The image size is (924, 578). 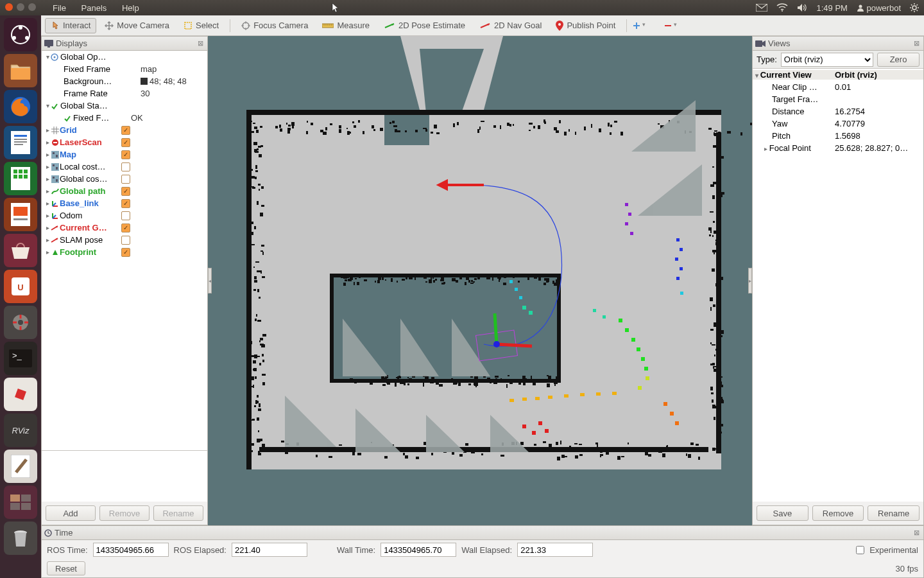 What do you see at coordinates (131, 8) in the screenshot?
I see `menu-help: Help` at bounding box center [131, 8].